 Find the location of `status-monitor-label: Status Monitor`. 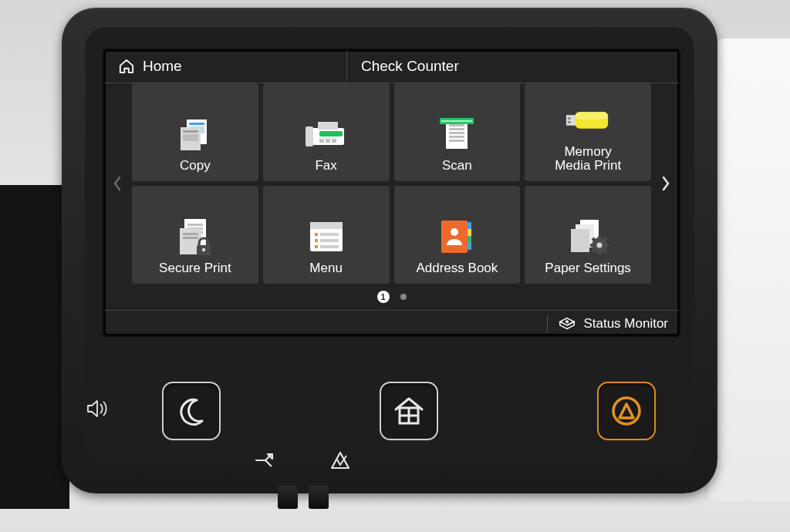

status-monitor-label: Status Monitor is located at coordinates (626, 324).